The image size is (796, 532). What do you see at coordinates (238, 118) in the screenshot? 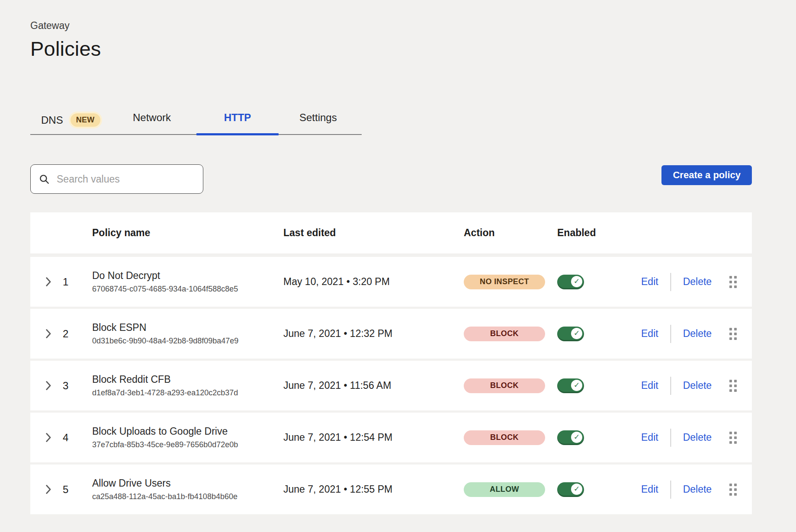
I see `tab-http-label: HTTP` at bounding box center [238, 118].